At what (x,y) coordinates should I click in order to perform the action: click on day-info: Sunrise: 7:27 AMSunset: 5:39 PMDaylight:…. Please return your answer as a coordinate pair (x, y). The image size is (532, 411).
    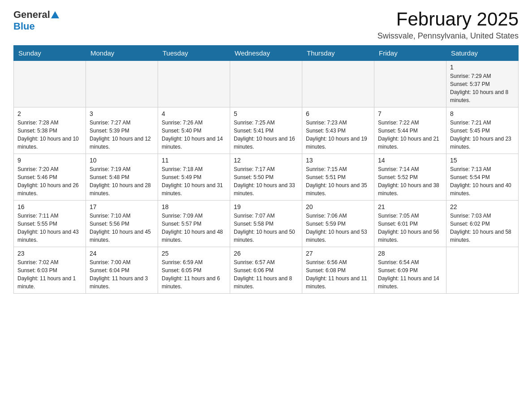
    Looking at the image, I should click on (122, 135).